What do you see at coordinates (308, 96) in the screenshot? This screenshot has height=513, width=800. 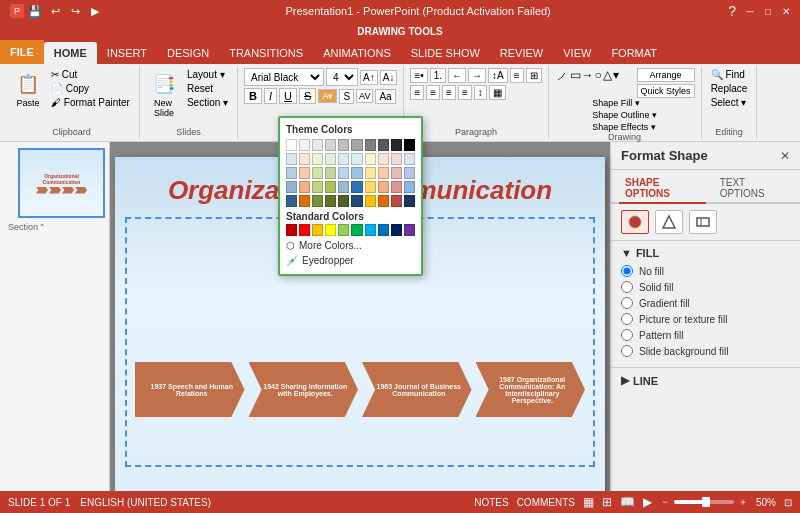 I see `strikethrough-button: S` at bounding box center [308, 96].